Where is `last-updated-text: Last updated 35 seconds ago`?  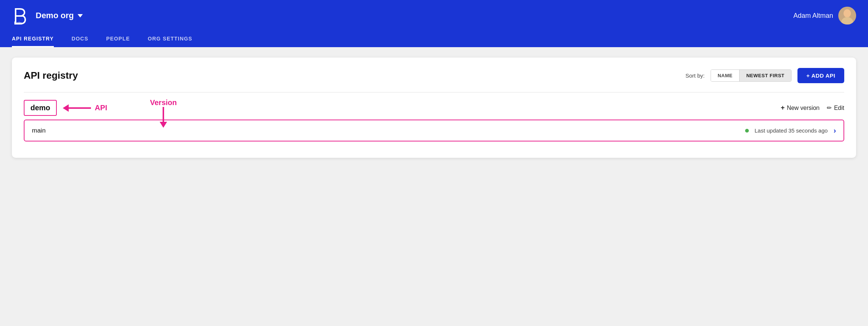
last-updated-text: Last updated 35 seconds ago is located at coordinates (792, 131).